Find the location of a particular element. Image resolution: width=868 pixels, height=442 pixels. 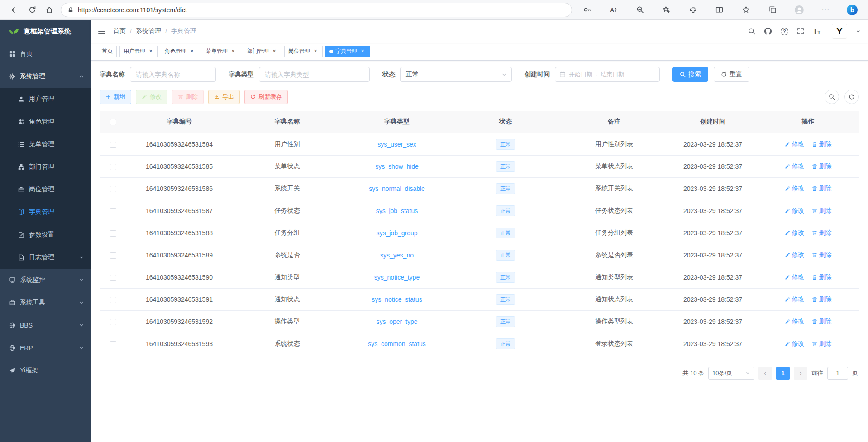

breadcrumb-item-system: 系统管理 is located at coordinates (148, 31).